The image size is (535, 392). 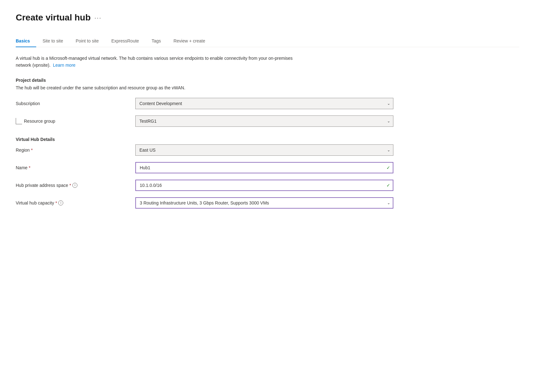 What do you see at coordinates (75, 185) in the screenshot?
I see `hub-address-info-icon: i` at bounding box center [75, 185].